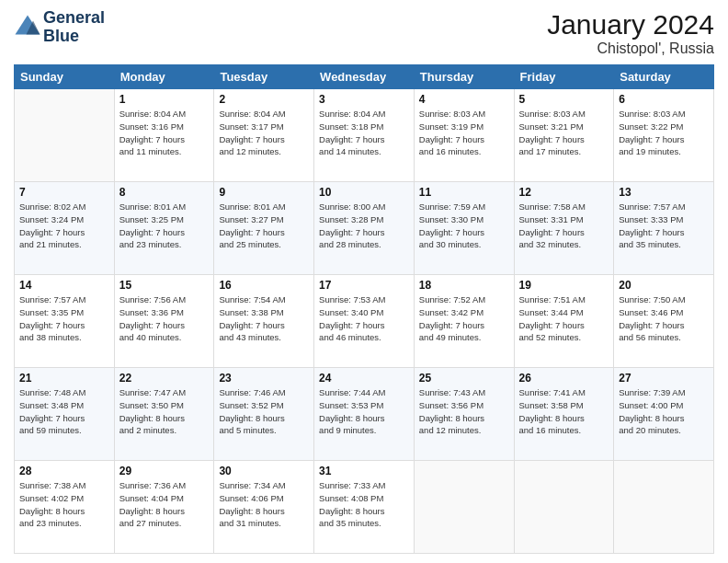 This screenshot has height=563, width=728. What do you see at coordinates (564, 378) in the screenshot?
I see `day-number: 26` at bounding box center [564, 378].